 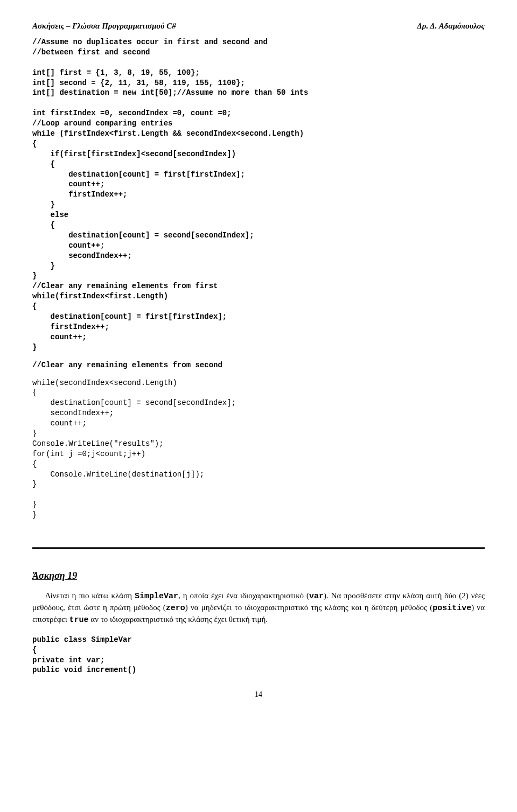 I want to click on page-header: Ασκήσεις – Γλώσσα Προγραμματισμού C# Δρ.…, so click(x=258, y=26).